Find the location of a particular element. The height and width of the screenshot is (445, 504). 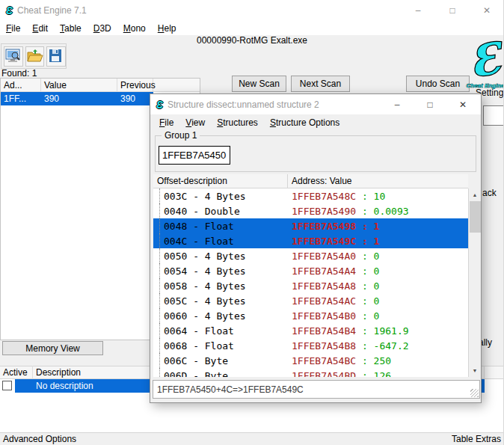

offset-description: 005C - 4 Bytes is located at coordinates (200, 301).